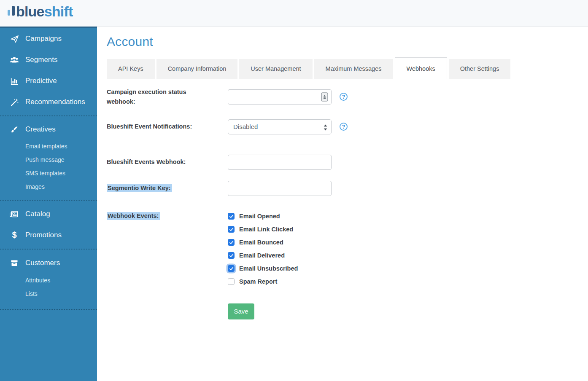 This screenshot has width=588, height=381. I want to click on magic-wand-icon, so click(14, 102).